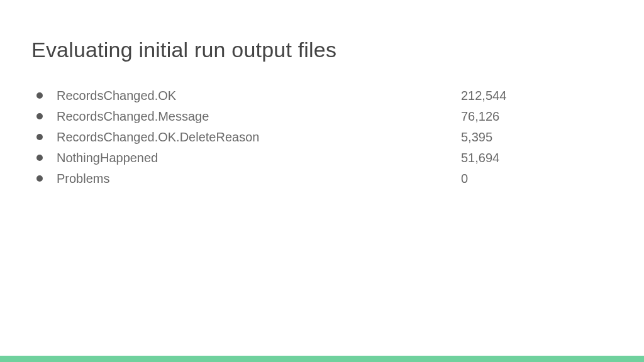 This screenshot has height=362, width=644. Describe the element at coordinates (480, 116) in the screenshot. I see `item-value: 76,126` at that location.